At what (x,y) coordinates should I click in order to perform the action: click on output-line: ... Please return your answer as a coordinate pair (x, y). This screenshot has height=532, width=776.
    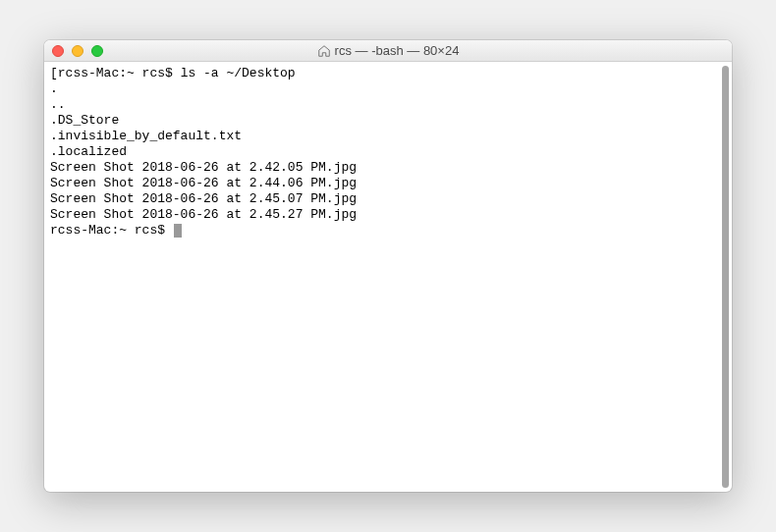
    Looking at the image, I should click on (388, 105).